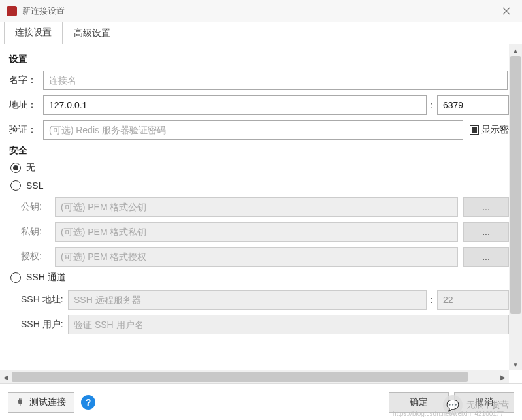  I want to click on label-privkey: 私钥:, so click(32, 232).